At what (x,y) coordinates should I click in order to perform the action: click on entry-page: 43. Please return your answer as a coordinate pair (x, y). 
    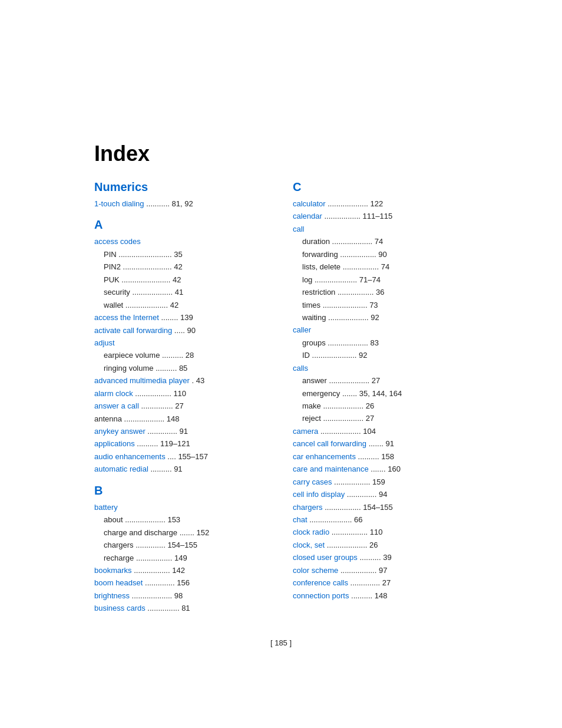
    Looking at the image, I should click on (200, 381).